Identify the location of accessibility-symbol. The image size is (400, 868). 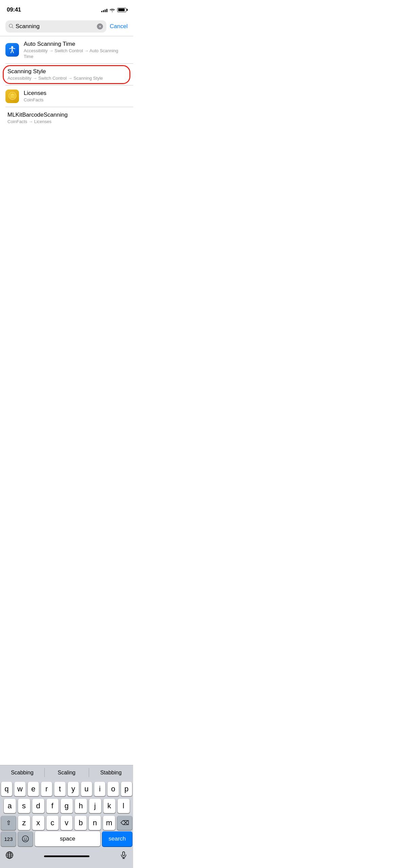
(12, 50).